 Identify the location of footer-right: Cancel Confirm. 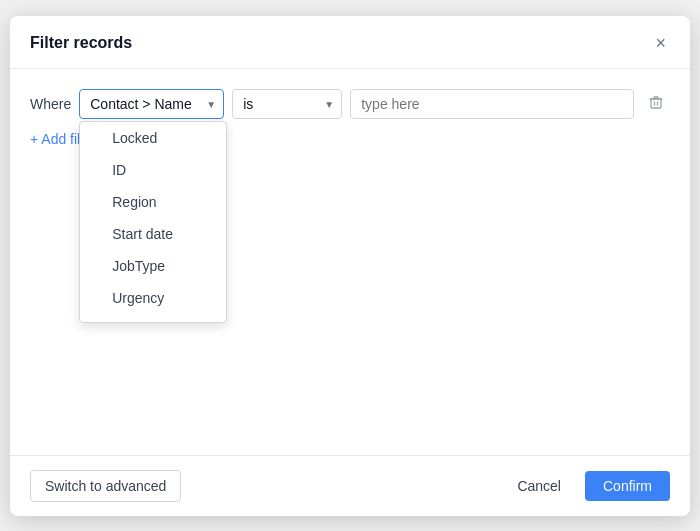
(586, 486).